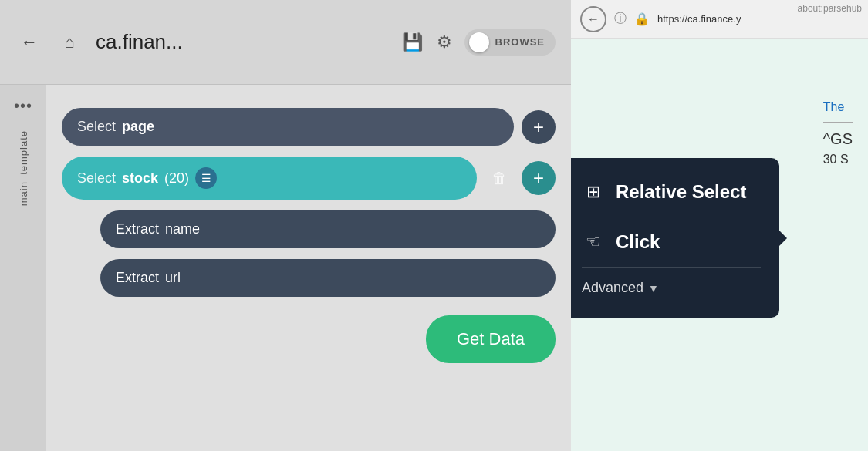 This screenshot has height=451, width=868. Describe the element at coordinates (285, 42) in the screenshot. I see `top-bar: ← ⌂ ca.finan... 💾 ⚙ BROWSE` at that location.